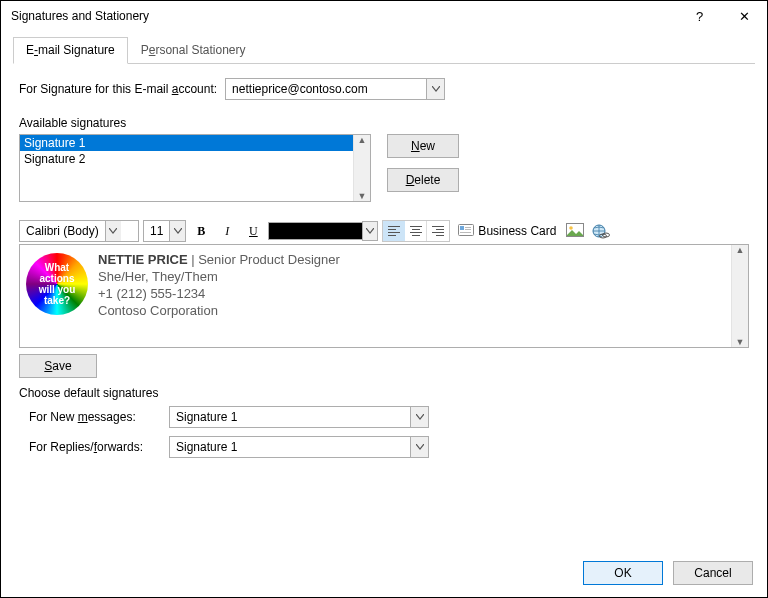  Describe the element at coordinates (713, 573) in the screenshot. I see `cancel-button: Cancel` at that location.